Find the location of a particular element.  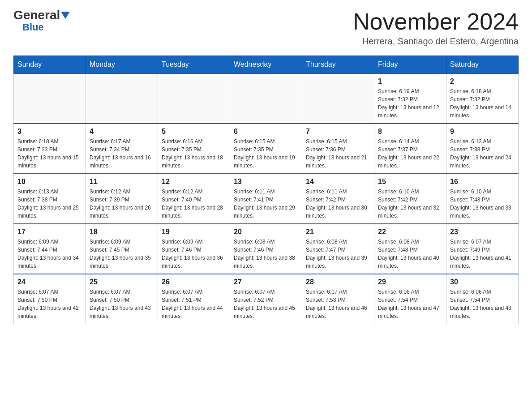

calendar-week-row: 1Sunrise: 6:19 AMSunset: 7:32 PMDaylight… is located at coordinates (266, 98).